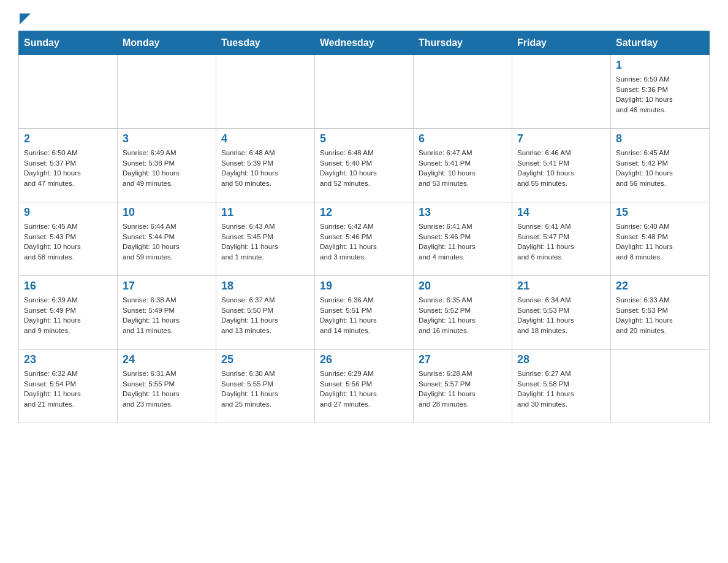  What do you see at coordinates (561, 239) in the screenshot?
I see `table-row: 14Sunrise: 6:41 AMSunset: 5:47 PMDayligh…` at bounding box center [561, 239].